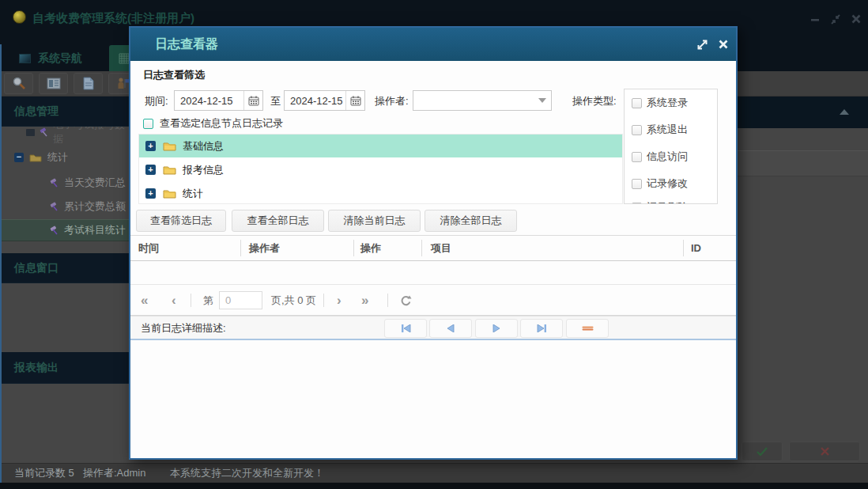 The image size is (868, 489). Describe the element at coordinates (441, 248) in the screenshot. I see `column-header-project: 项目` at that location.